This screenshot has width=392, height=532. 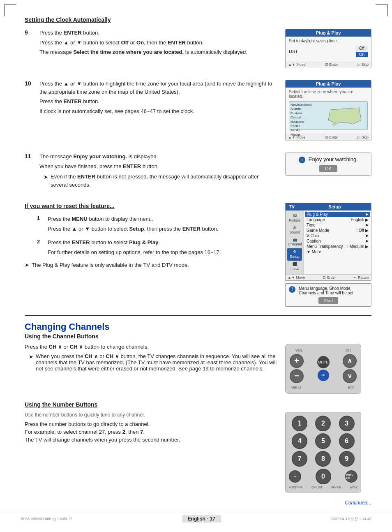 I want to click on setup-item-caption-label: Caption, so click(x=314, y=241).